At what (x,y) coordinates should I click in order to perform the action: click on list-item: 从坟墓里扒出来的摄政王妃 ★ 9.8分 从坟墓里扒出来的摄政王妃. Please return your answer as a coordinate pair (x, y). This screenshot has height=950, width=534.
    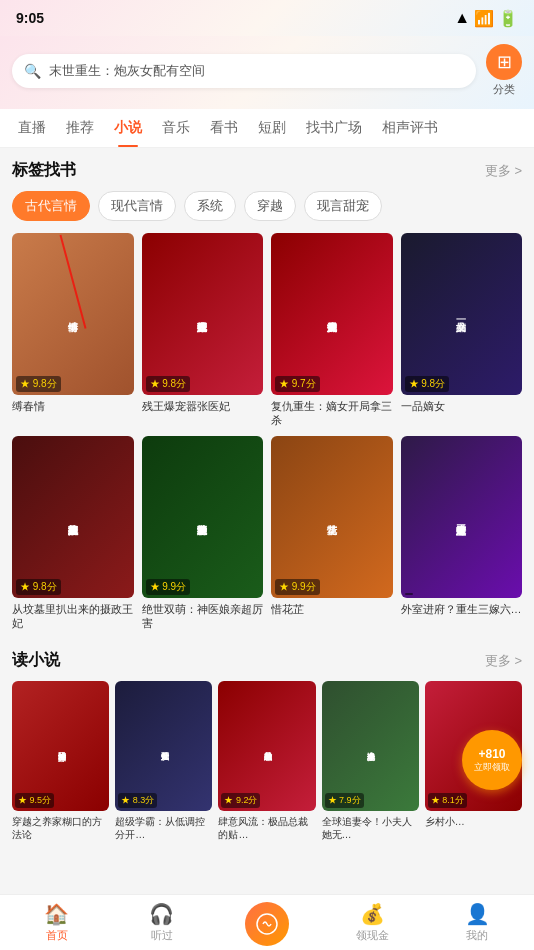
    Looking at the image, I should click on (73, 534).